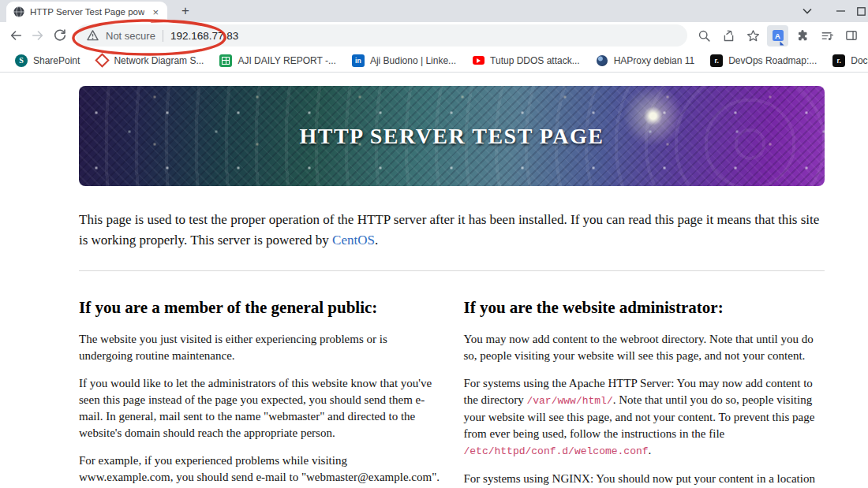 The height and width of the screenshot is (488, 868). I want to click on paragraph: For systems using the Apache HTTP Server…, so click(645, 418).